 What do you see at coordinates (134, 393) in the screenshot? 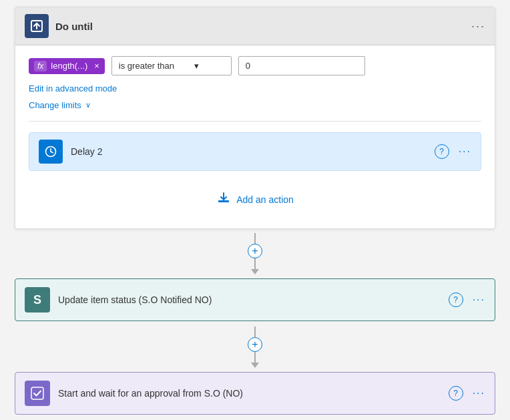
I see `approval-left: Start and wait for an approval from S.O …` at bounding box center [134, 393].